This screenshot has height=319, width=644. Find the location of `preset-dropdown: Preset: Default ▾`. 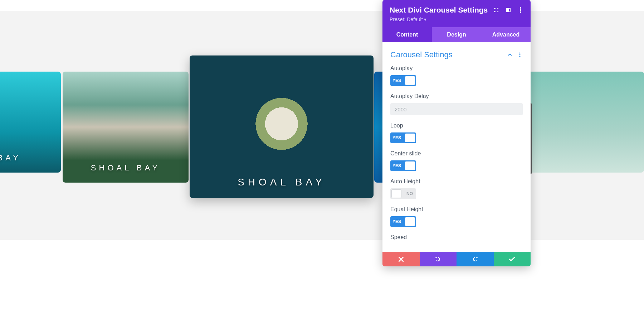

preset-dropdown: Preset: Default ▾ is located at coordinates (457, 19).